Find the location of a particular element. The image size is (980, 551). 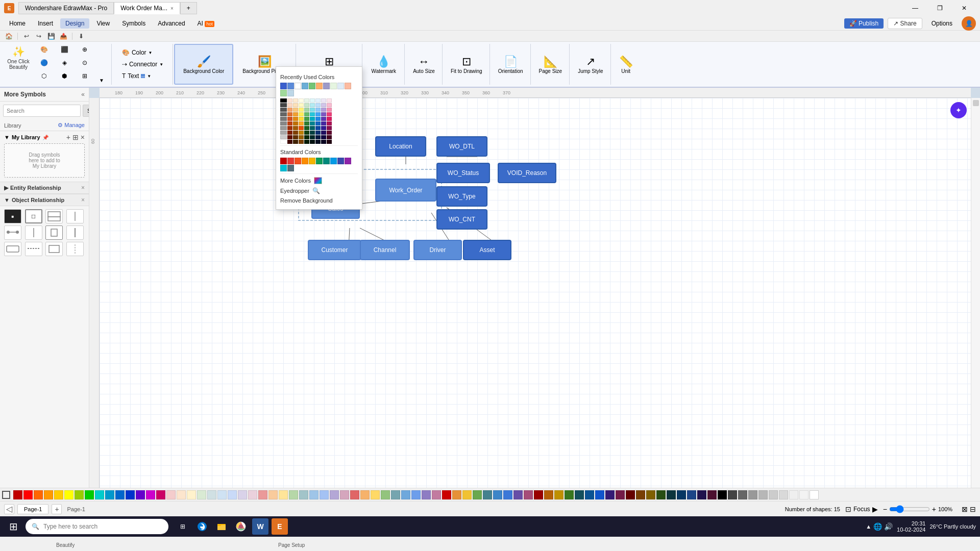

qa-more: ⬇ is located at coordinates (81, 36).